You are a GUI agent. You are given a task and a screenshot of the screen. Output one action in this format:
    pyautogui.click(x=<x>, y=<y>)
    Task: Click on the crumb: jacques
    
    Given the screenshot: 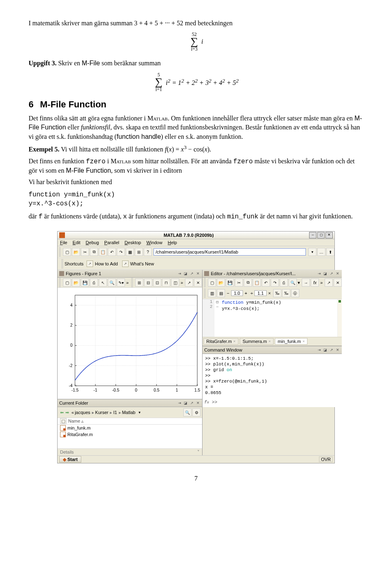 What is the action you would take?
    pyautogui.click(x=82, y=412)
    